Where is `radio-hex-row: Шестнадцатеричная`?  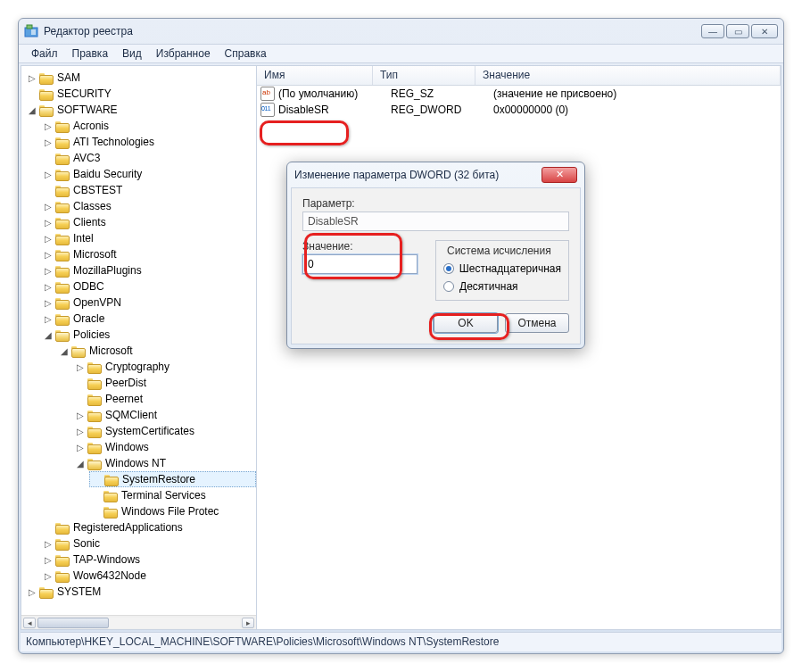 radio-hex-row: Шестнадцатеричная is located at coordinates (502, 269).